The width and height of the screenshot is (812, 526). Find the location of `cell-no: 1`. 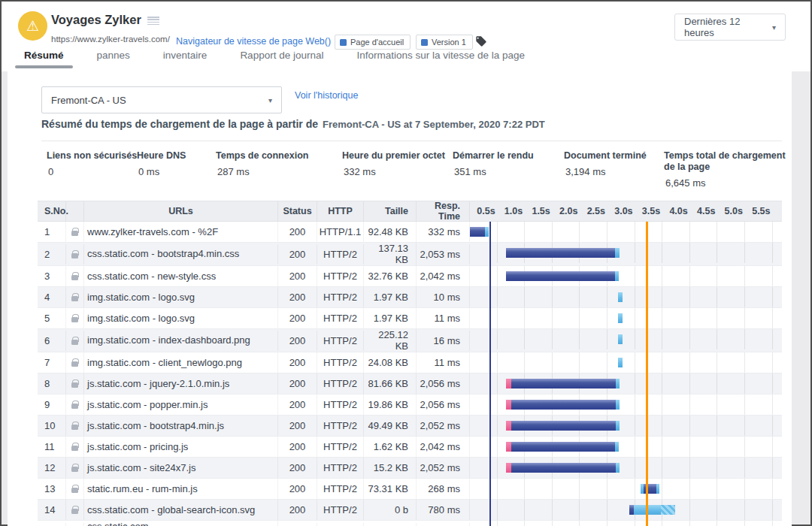

cell-no: 1 is located at coordinates (52, 231).